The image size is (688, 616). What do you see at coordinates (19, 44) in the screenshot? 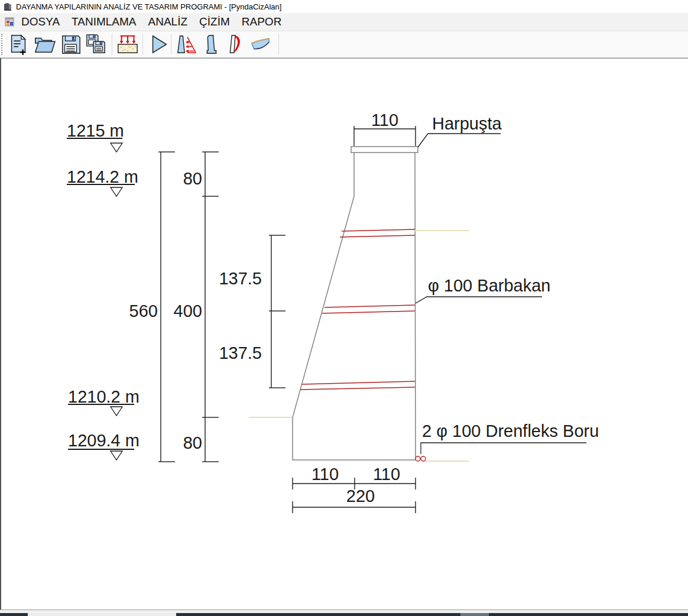
I see `new-document-icon` at bounding box center [19, 44].